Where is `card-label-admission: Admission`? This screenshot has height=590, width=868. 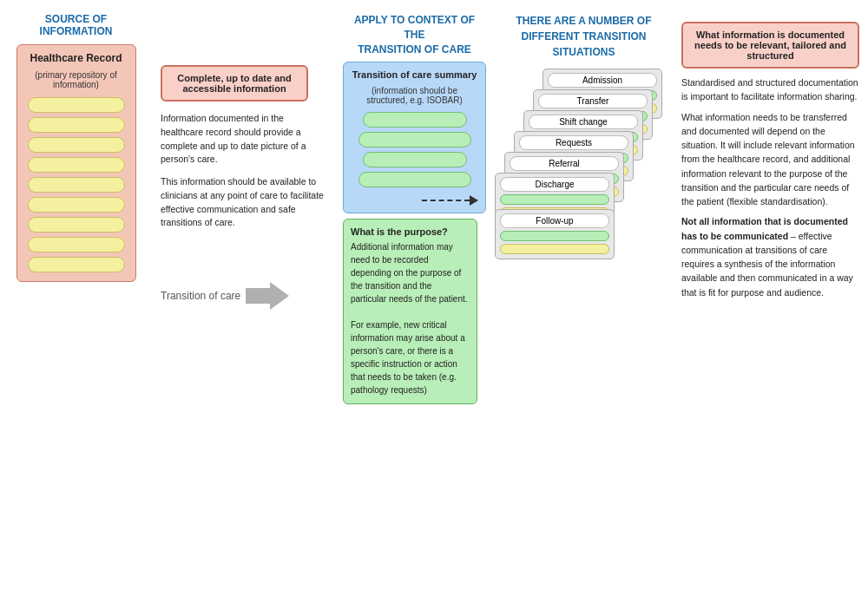
card-label-admission: Admission is located at coordinates (602, 80).